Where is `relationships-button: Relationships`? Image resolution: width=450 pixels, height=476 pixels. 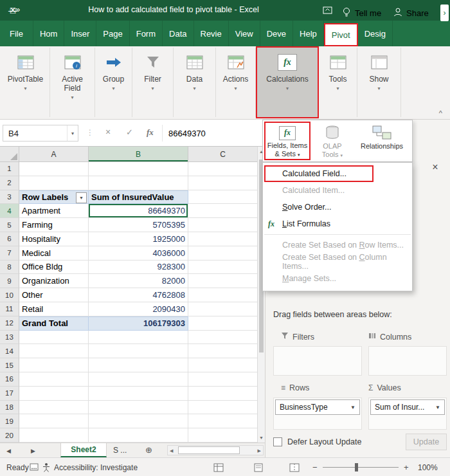 relationships-button: Relationships is located at coordinates (382, 141).